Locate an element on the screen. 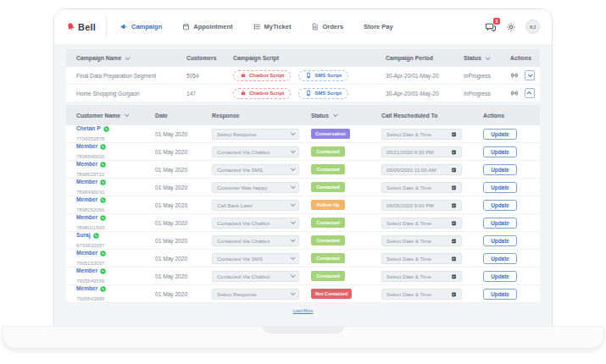 This screenshot has height=364, width=606. response-cell: Contacted Via SMS is located at coordinates (251, 169).